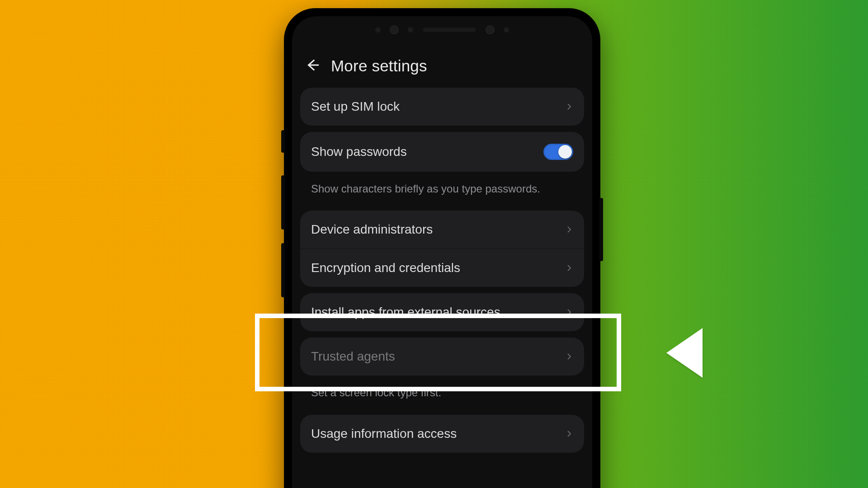  I want to click on setting-show-passwords: Show passwords, so click(442, 152).